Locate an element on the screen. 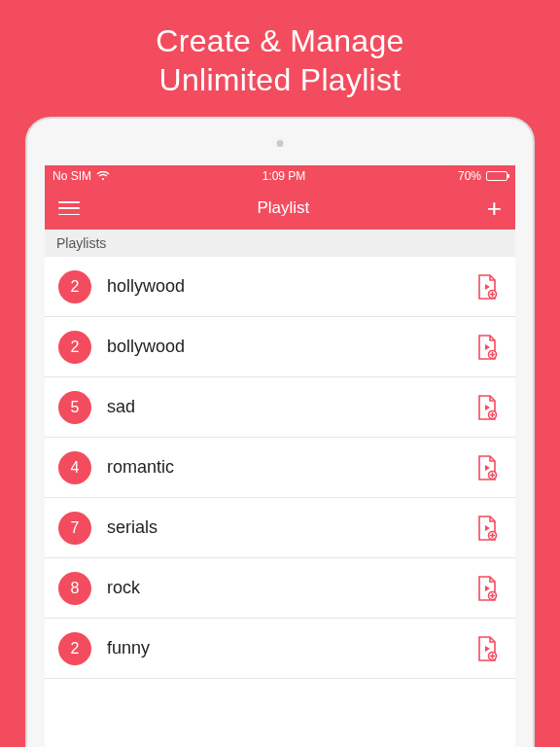  playlist-name: sad is located at coordinates (282, 407).